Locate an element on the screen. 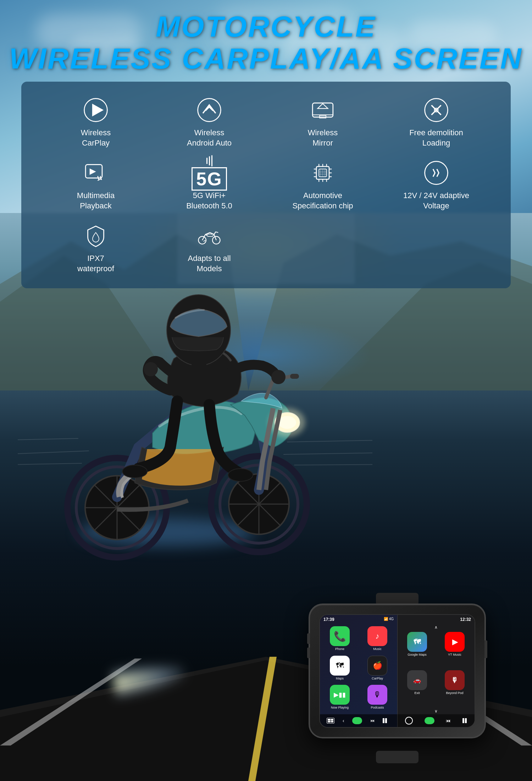 This screenshot has height=781, width=532. bottom-bar-right: ⏮ is located at coordinates (436, 721).